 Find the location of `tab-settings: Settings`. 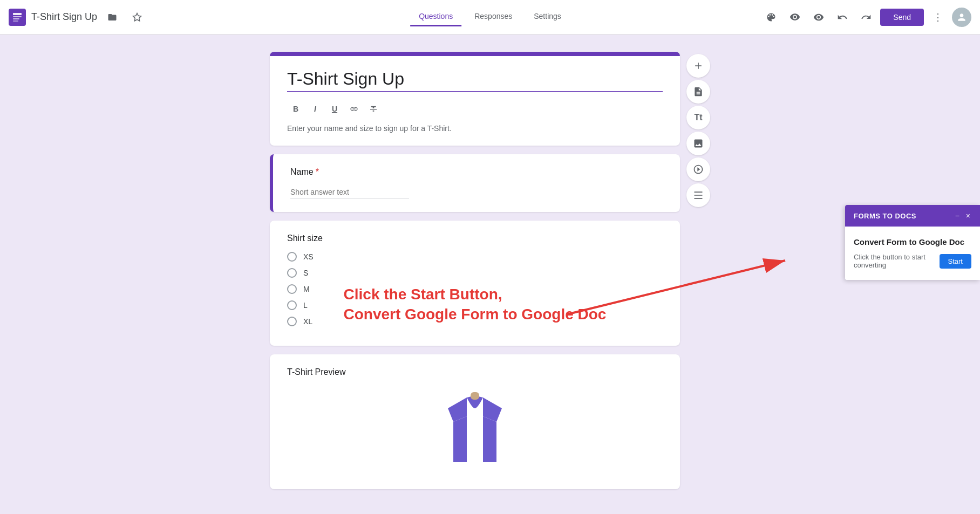

tab-settings: Settings is located at coordinates (547, 17).